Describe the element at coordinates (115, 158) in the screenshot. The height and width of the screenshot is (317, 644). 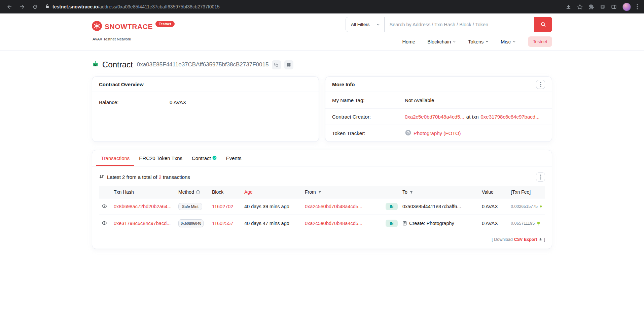
I see `tab-transactions: Transactions` at that location.